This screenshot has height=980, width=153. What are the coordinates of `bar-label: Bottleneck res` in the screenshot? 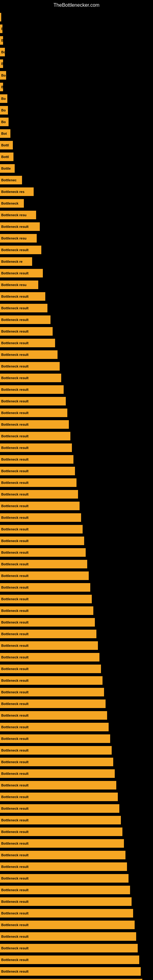 It's located at (13, 192).